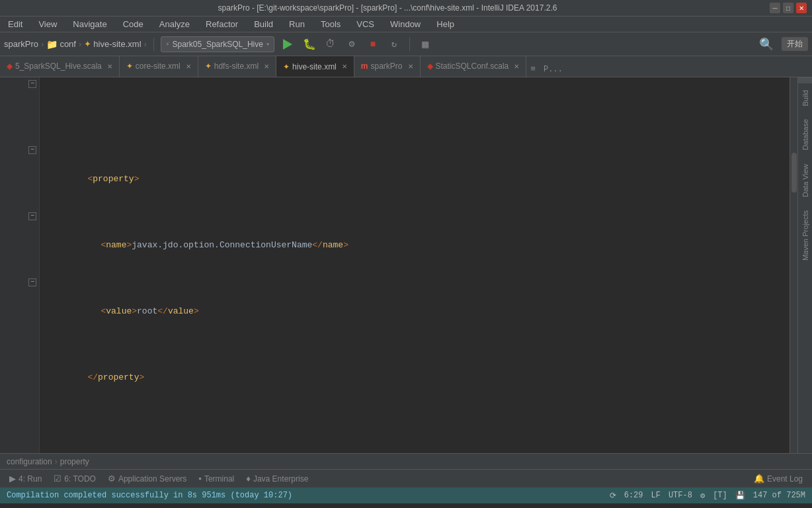 The image size is (812, 508). I want to click on tab-label-core: core-site.xml, so click(158, 66).